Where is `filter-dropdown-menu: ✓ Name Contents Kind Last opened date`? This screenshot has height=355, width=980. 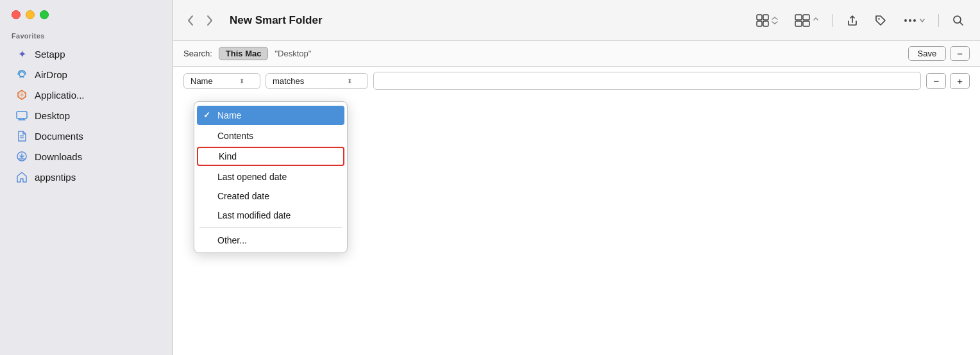 filter-dropdown-menu: ✓ Name Contents Kind Last opened date is located at coordinates (271, 177).